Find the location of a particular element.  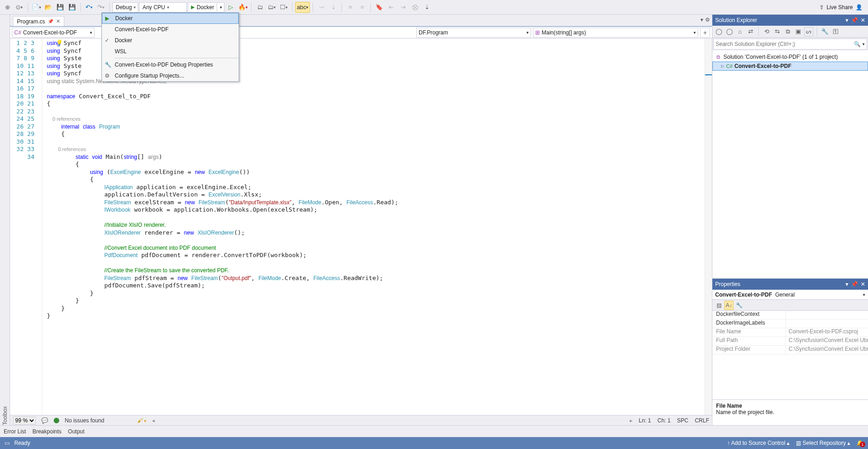

se-filter-icon: ⇆ is located at coordinates (777, 32).